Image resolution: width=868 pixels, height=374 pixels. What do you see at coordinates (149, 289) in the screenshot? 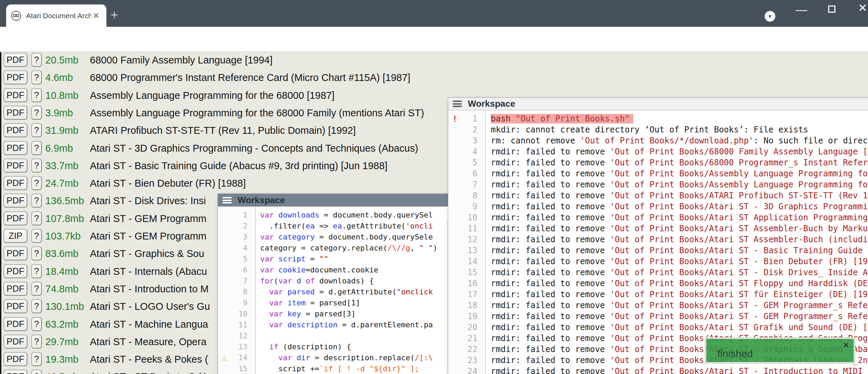
I see `file-title-link: Atari ST - Introduction to M` at bounding box center [149, 289].